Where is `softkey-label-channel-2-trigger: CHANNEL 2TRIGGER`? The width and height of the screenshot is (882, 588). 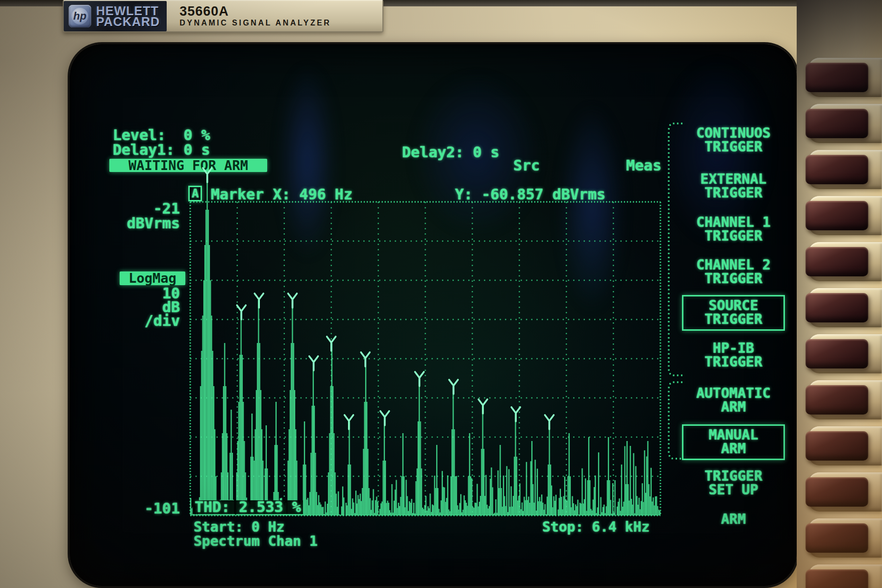
softkey-label-channel-2-trigger: CHANNEL 2TRIGGER is located at coordinates (733, 272).